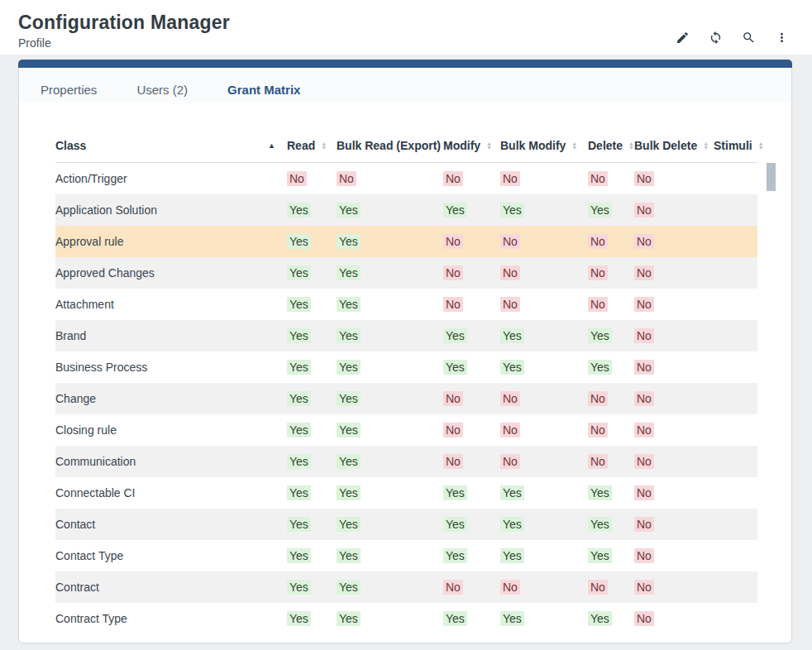 This screenshot has height=650, width=812. What do you see at coordinates (407, 619) in the screenshot?
I see `table-row: Contract Type YesYesYesYesYesNo` at bounding box center [407, 619].